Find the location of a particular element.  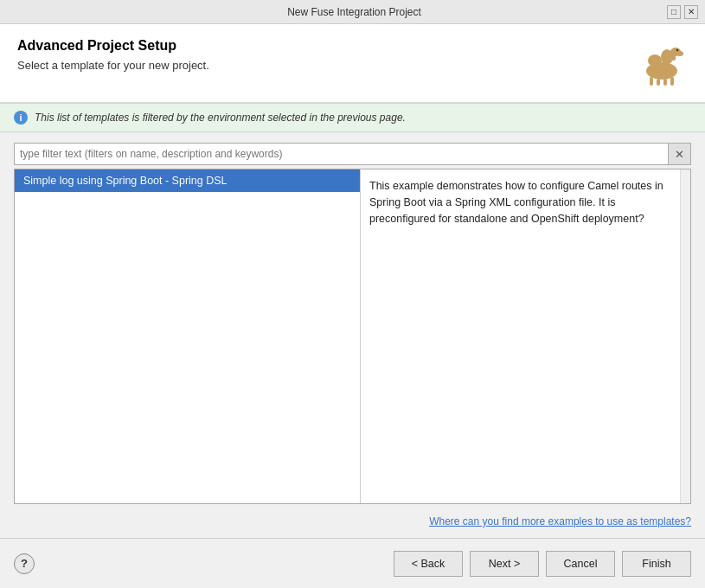

window-title: New Fuse Integration Project is located at coordinates (355, 12).